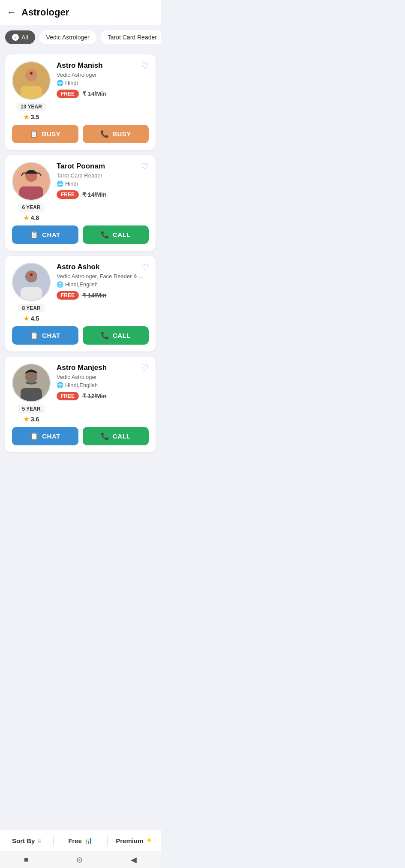 This screenshot has width=405, height=868. Describe the element at coordinates (103, 285) in the screenshot. I see `language-2: 🌐 Hindi,English` at that location.